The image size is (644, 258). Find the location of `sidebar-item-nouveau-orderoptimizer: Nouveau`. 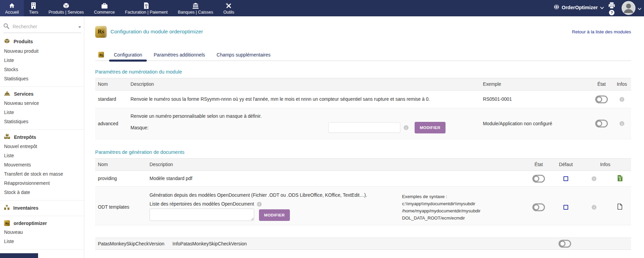

sidebar-item-nouveau-orderoptimizer: Nouveau is located at coordinates (42, 232).